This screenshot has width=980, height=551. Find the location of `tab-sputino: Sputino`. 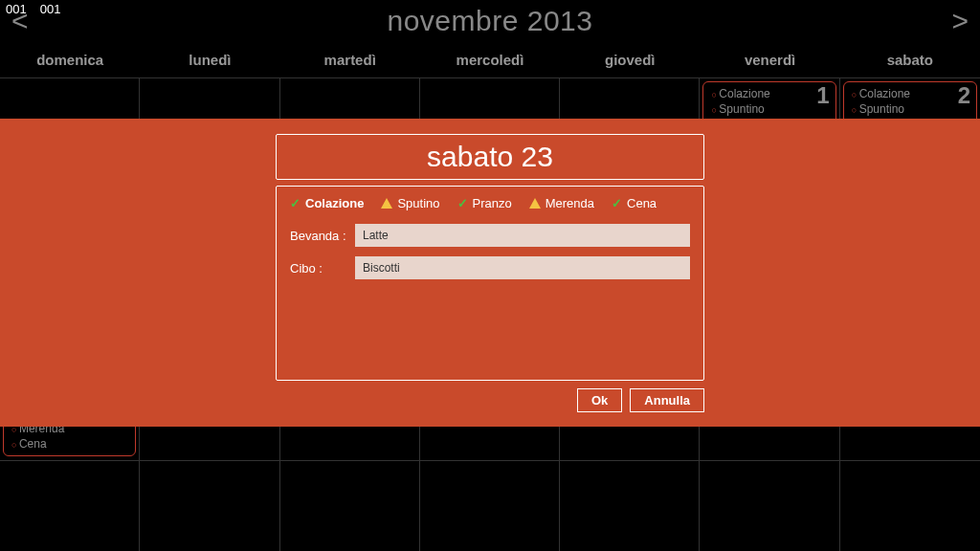

tab-sputino: Sputino is located at coordinates (410, 203).